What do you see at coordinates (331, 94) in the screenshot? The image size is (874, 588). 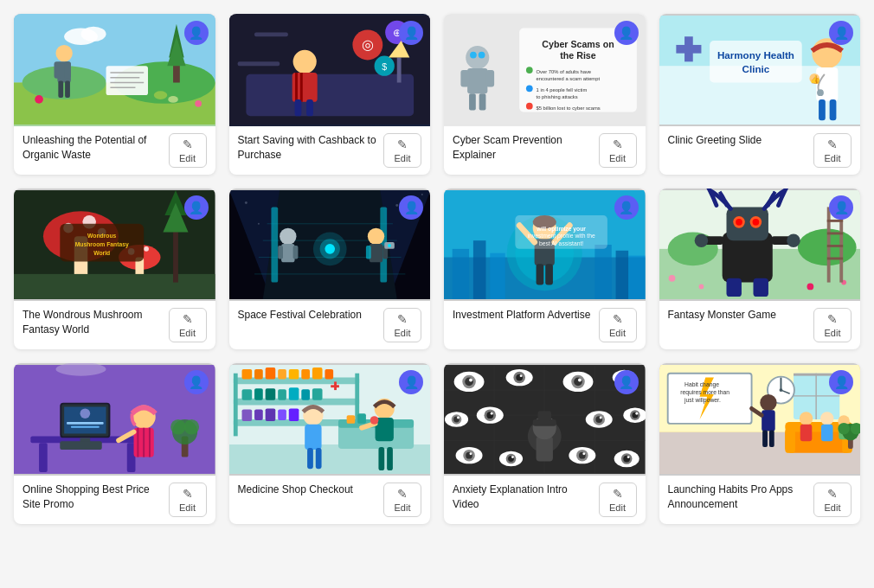 I see `card-cashback: 👤 ◎ ⊕ $` at bounding box center [331, 94].